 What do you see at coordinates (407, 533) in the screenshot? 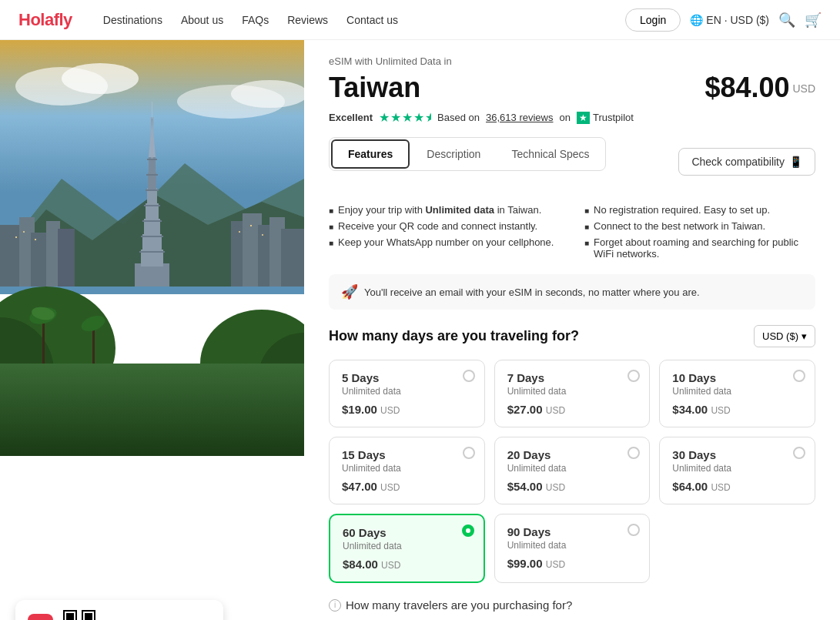
I see `plan-60-days-label: 60 Days` at bounding box center [407, 533].